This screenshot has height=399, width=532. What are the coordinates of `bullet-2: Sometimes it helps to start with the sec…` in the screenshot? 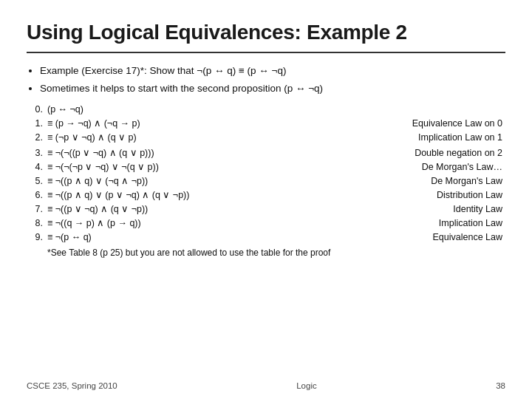 It's located at (273, 89).